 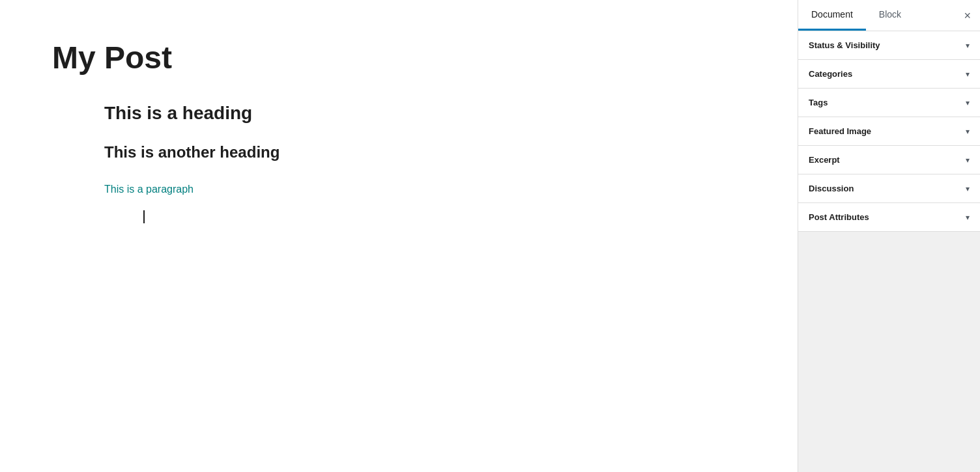 I want to click on sidebar-section-post-attributes: Post Attributes▾, so click(x=889, y=217).